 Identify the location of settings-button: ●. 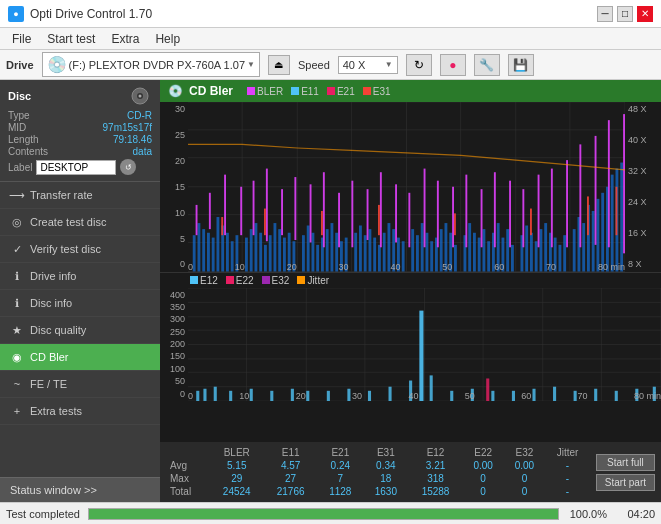
(453, 65).